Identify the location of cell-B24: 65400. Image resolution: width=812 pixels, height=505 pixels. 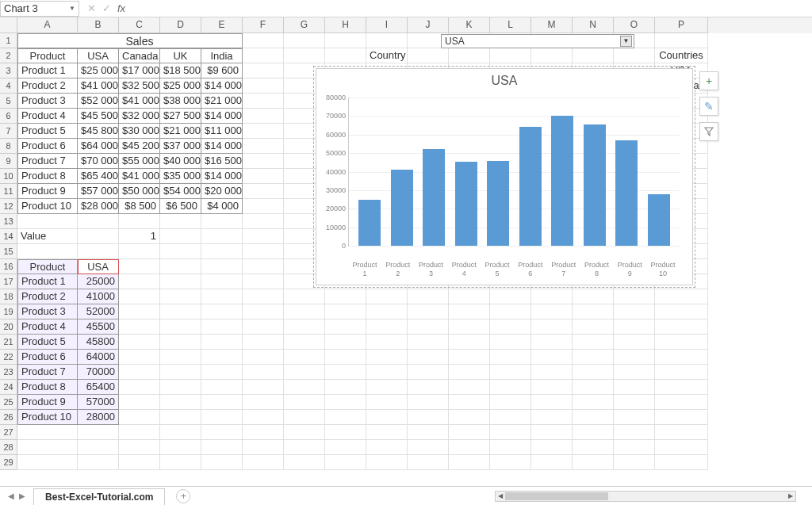
(98, 387).